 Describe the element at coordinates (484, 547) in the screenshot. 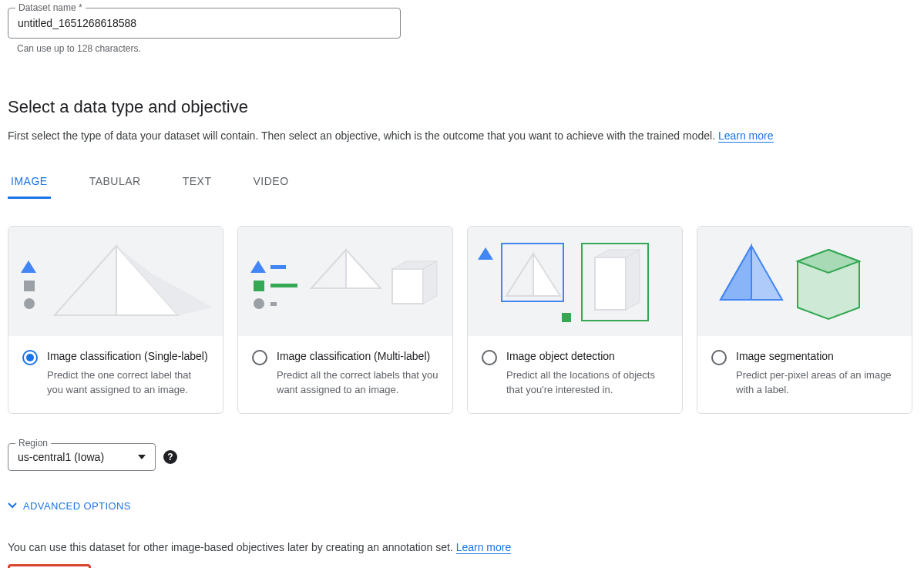

I see `footer-learn-more-link: Learn more` at that location.